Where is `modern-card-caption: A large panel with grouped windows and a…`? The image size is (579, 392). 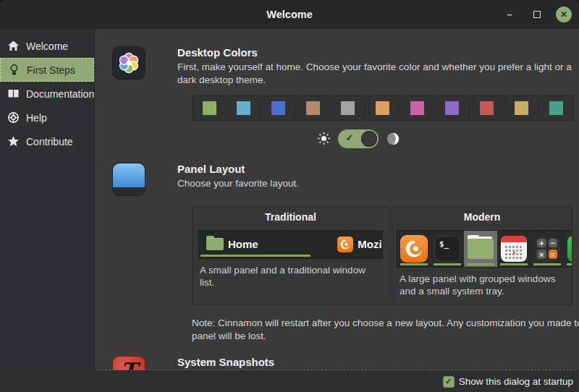 modern-card-caption: A large panel with grouped windows and a… is located at coordinates (482, 286).